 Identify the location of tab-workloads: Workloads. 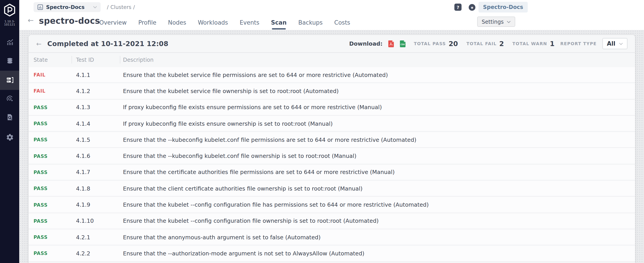
(213, 22).